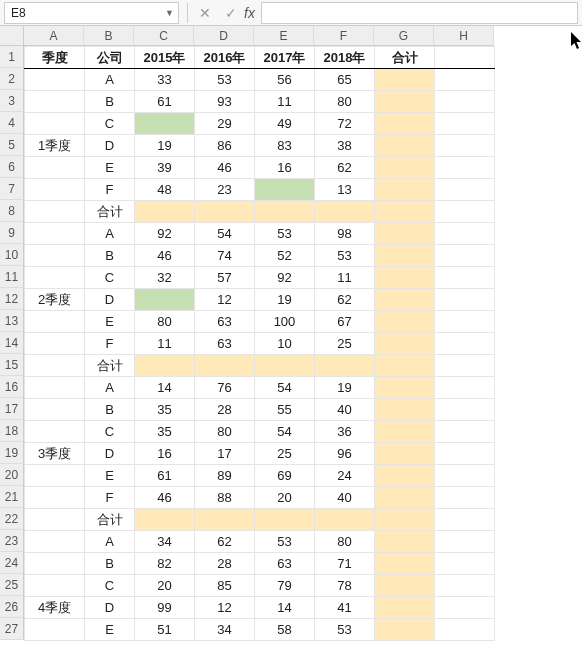 The width and height of the screenshot is (582, 651). What do you see at coordinates (92, 13) in the screenshot?
I see `name-box: E8 ▼` at bounding box center [92, 13].